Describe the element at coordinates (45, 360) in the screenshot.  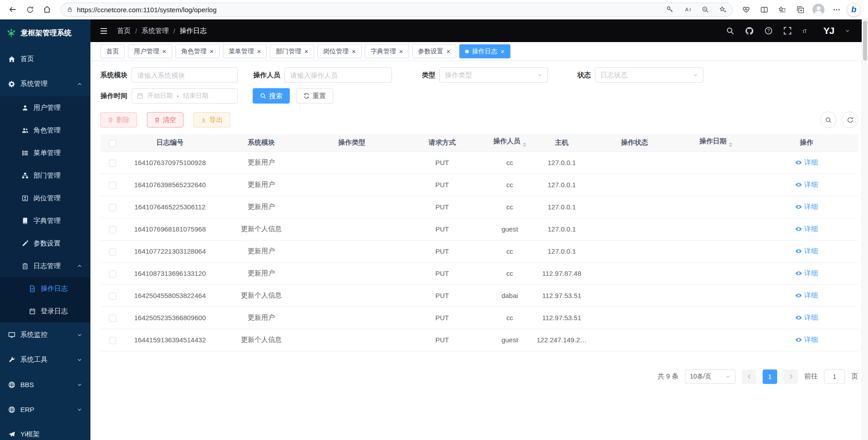
I see `sidebar-item-tools: 系统工具` at that location.